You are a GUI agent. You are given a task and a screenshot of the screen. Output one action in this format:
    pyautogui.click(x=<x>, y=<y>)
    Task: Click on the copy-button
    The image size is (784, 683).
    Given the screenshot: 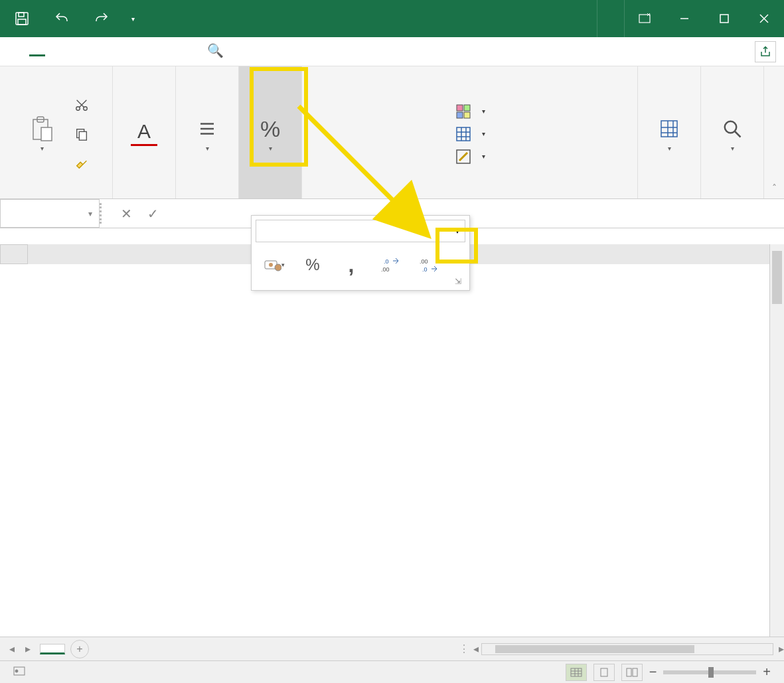 What is the action you would take?
    pyautogui.click(x=82, y=134)
    